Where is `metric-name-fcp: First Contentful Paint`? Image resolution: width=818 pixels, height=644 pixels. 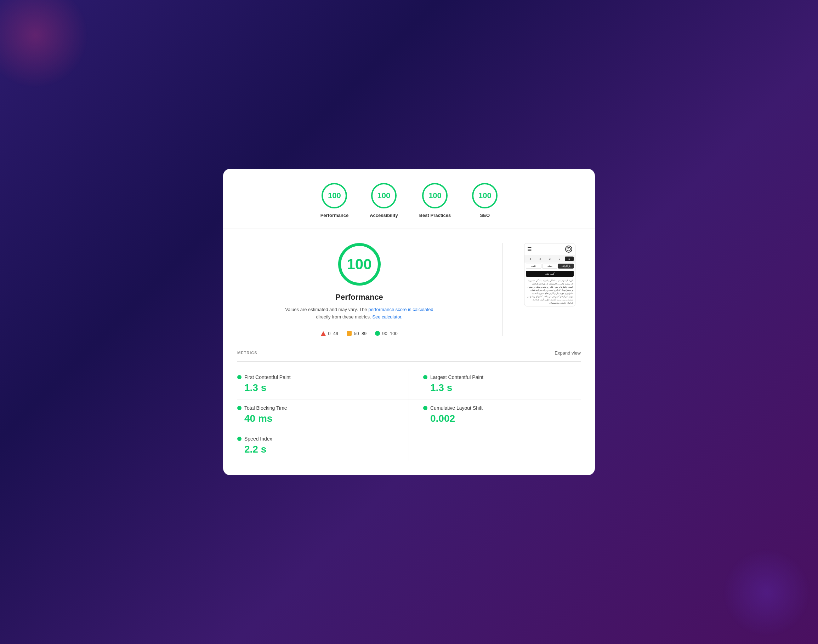
metric-name-fcp: First Contentful Paint is located at coordinates (268, 377).